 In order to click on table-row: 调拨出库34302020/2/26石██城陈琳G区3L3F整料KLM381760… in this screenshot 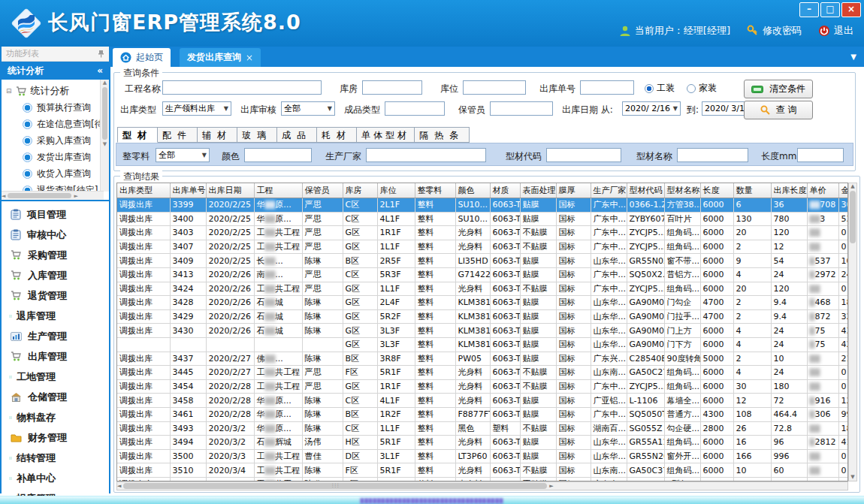, I will do `click(482, 330)`.